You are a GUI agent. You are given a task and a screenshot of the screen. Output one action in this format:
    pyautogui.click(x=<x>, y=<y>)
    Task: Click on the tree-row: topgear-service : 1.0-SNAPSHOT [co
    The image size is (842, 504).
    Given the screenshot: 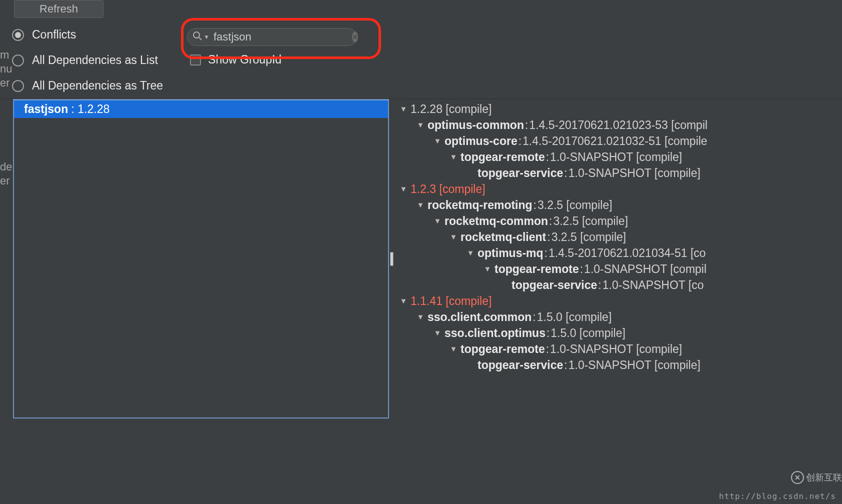 What is the action you would take?
    pyautogui.click(x=618, y=285)
    